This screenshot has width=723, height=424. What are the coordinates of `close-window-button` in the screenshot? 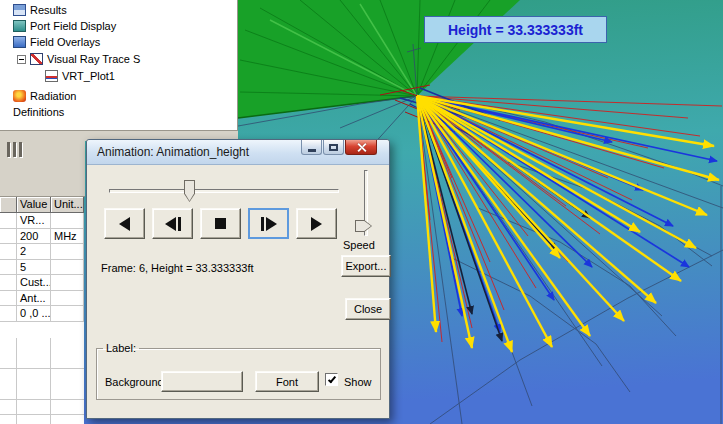 It's located at (361, 148).